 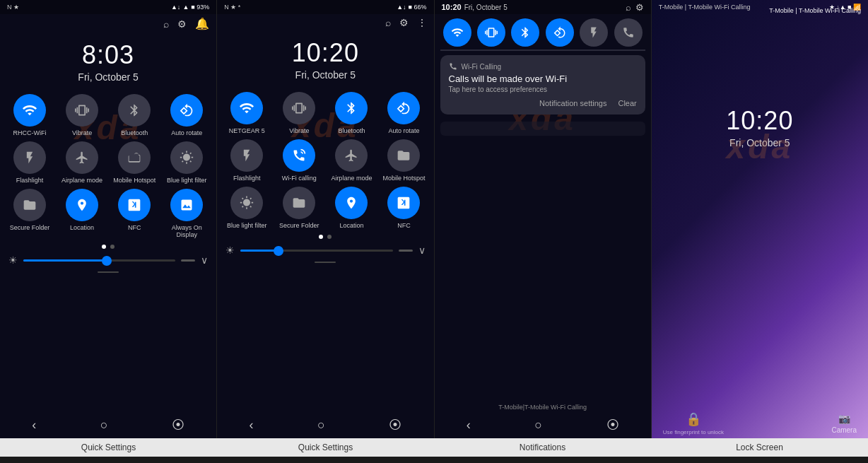 I want to click on wifi-tile-label-1: RHCC-WiFi, so click(x=30, y=133).